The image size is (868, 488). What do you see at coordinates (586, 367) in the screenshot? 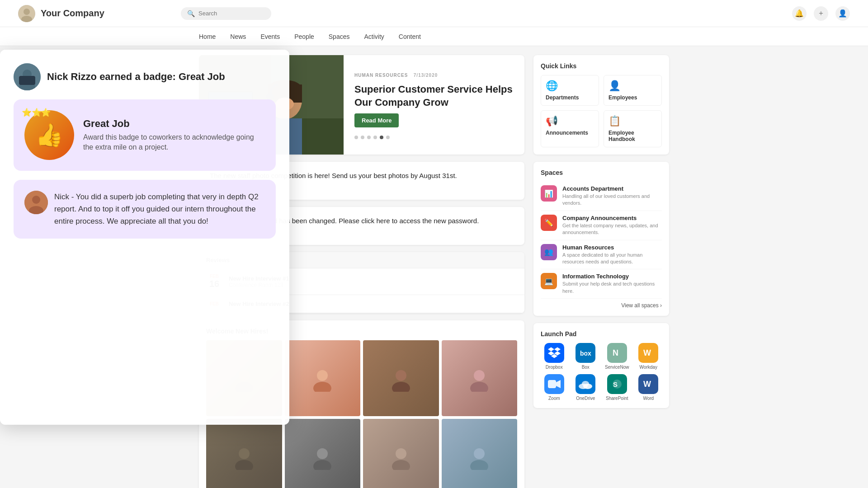
I see `box-label: Box` at bounding box center [586, 367].